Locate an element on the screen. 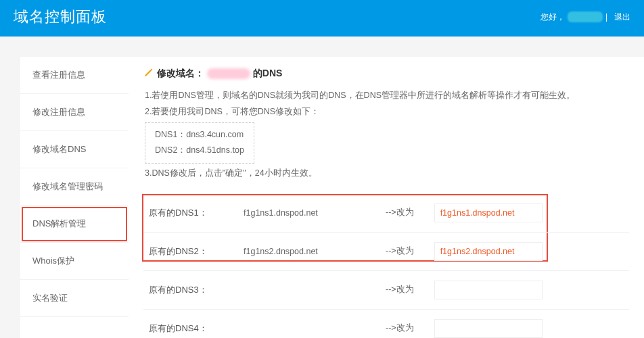  dns2-label: 原有的DNS2： is located at coordinates (186, 251).